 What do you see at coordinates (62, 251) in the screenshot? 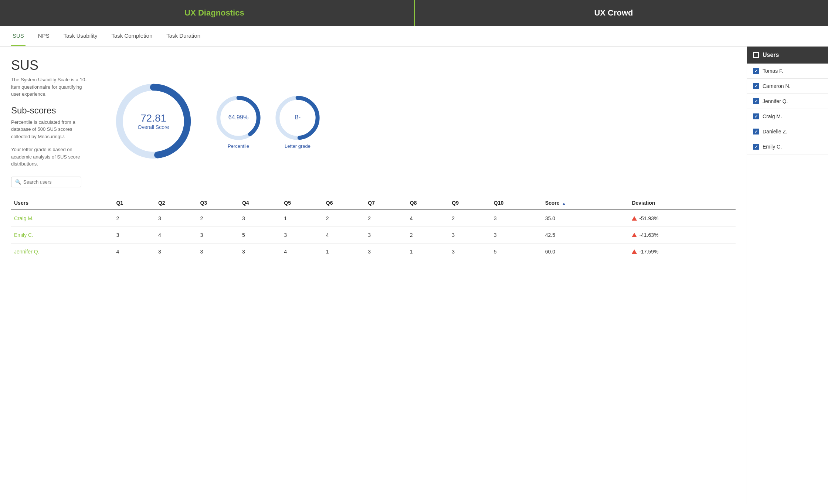
I see `cell-user: Jennifer Q.` at bounding box center [62, 251].